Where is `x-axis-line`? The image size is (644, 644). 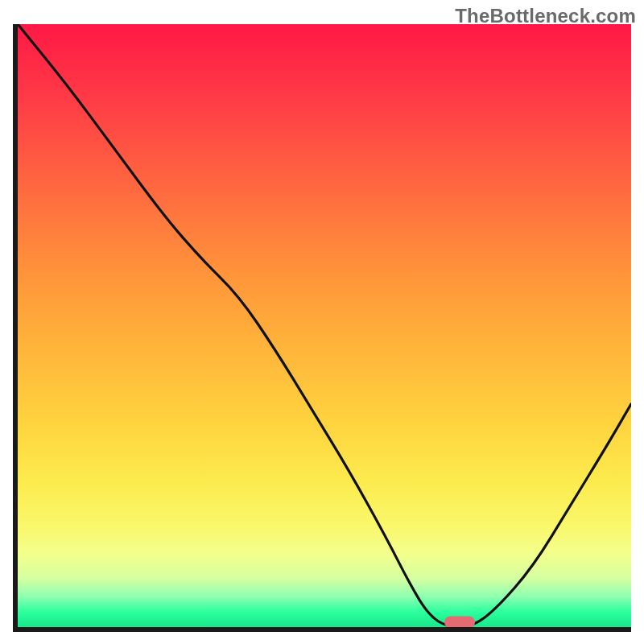 x-axis-line is located at coordinates (322, 630).